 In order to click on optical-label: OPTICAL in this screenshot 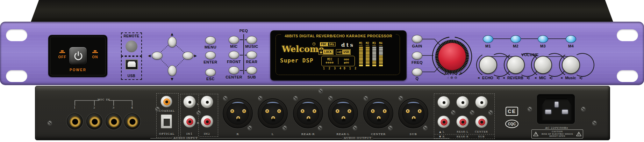, I will do `click(167, 134)`.